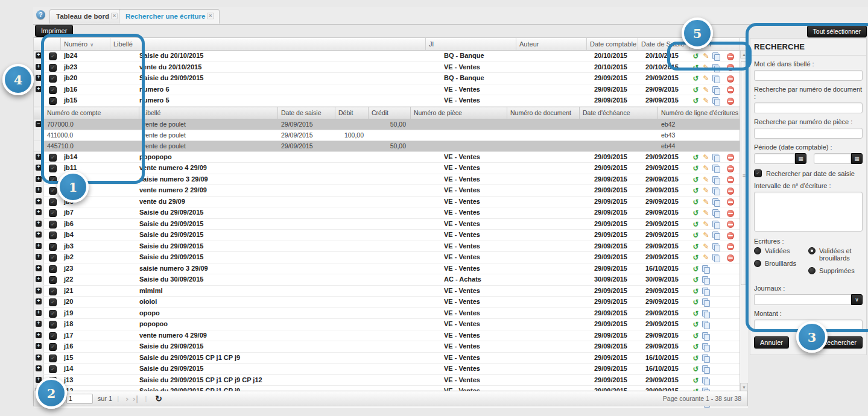 The height and width of the screenshot is (416, 868). I want to click on table-row: +✔jb20Saisie du 29/09/2015BQ - Banque29/…, so click(391, 78).